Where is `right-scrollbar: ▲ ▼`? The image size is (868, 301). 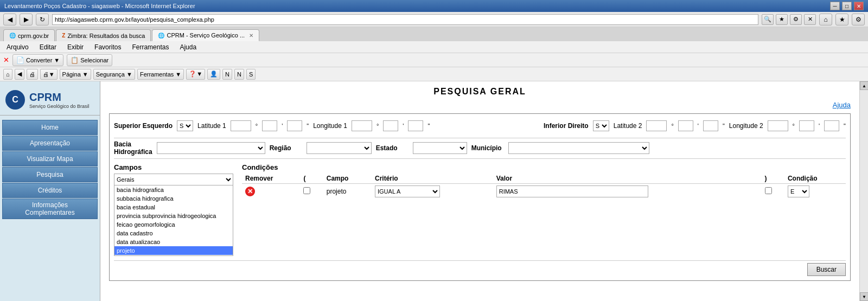 right-scrollbar: ▲ ▼ is located at coordinates (864, 191).